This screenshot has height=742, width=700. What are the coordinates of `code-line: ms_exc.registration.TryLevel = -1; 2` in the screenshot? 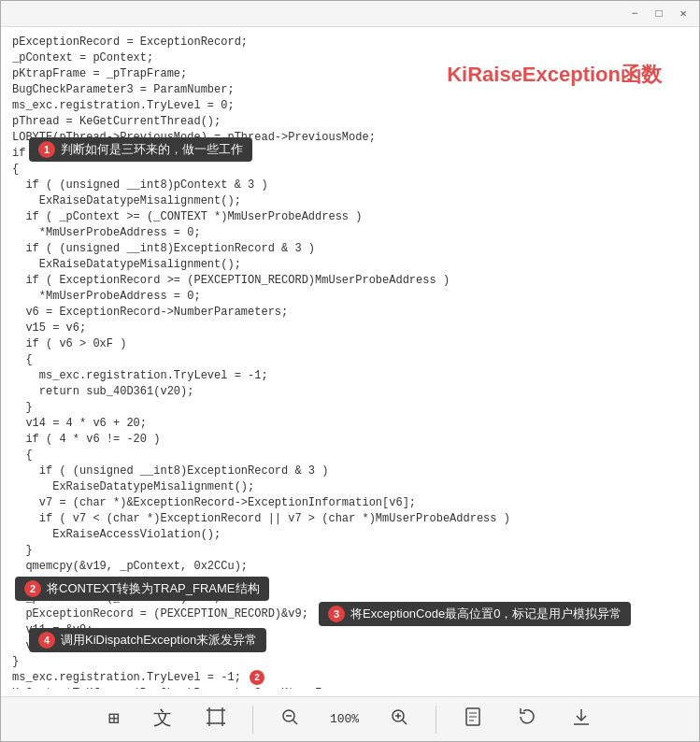 It's located at (350, 678).